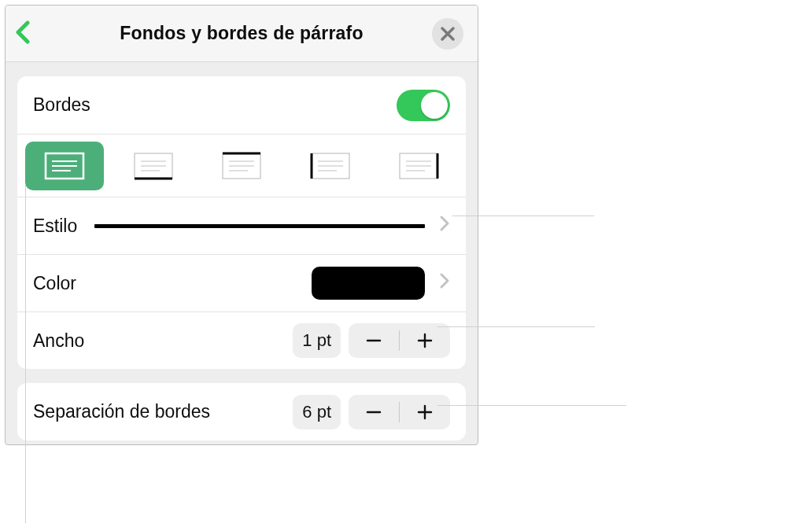  I want to click on border-all-icon, so click(65, 166).